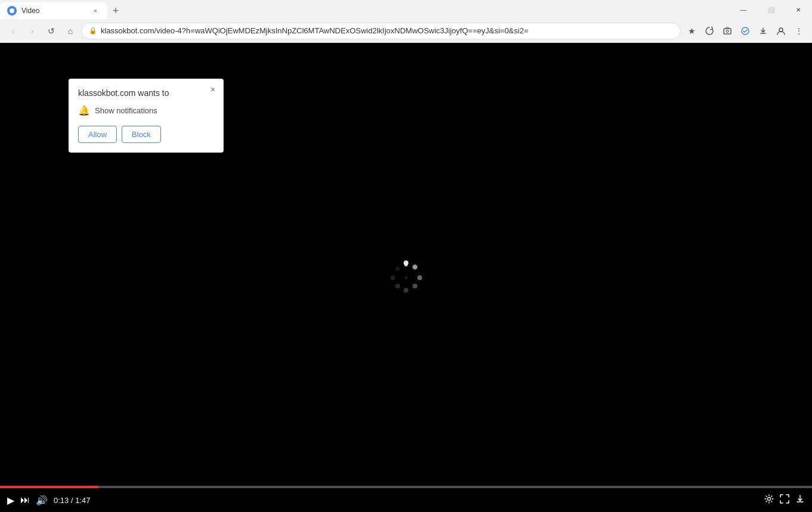 This screenshot has height=512, width=812. Describe the element at coordinates (763, 31) in the screenshot. I see `download-icon` at that location.